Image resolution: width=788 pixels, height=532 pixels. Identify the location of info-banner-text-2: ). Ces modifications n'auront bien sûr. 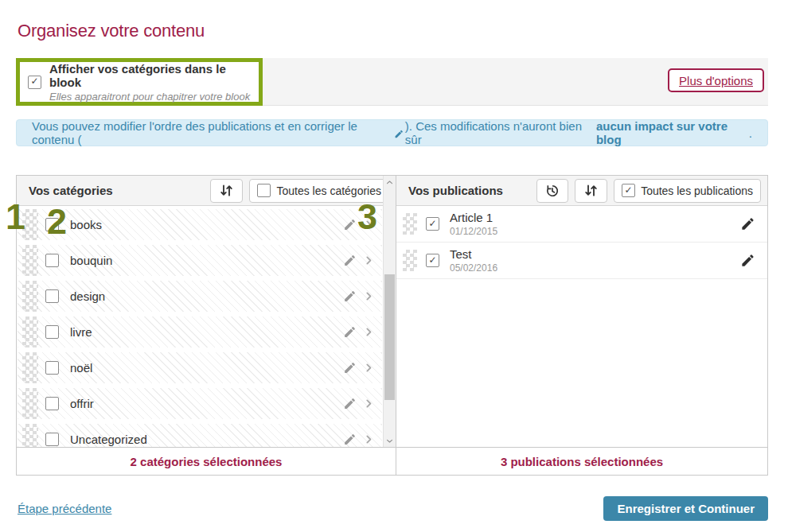
(501, 133).